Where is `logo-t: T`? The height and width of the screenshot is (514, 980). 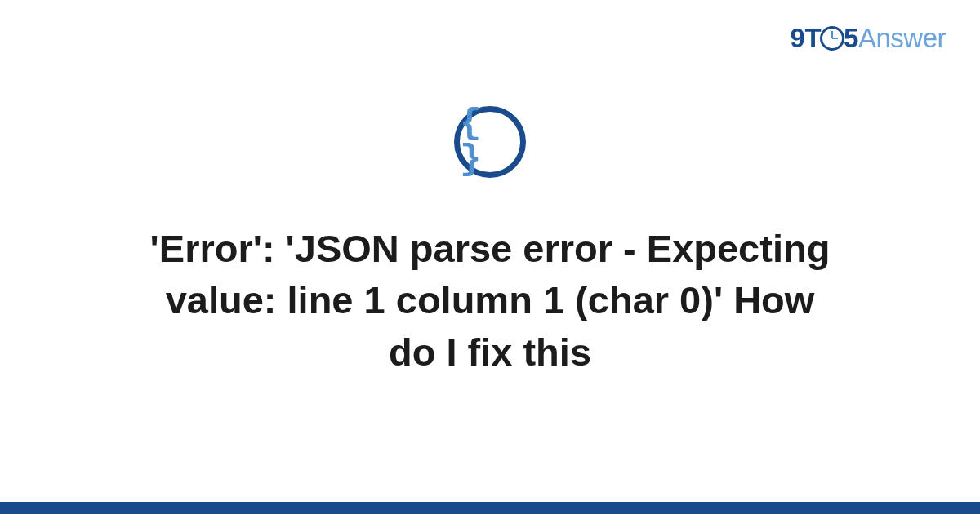 logo-t: T is located at coordinates (813, 38).